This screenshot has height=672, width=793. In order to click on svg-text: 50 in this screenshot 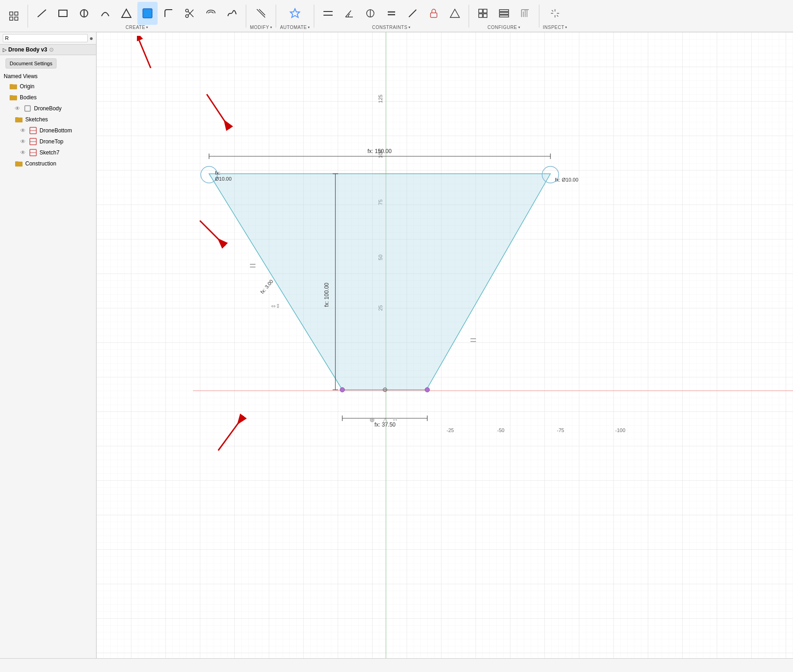, I will do `click(380, 257)`.